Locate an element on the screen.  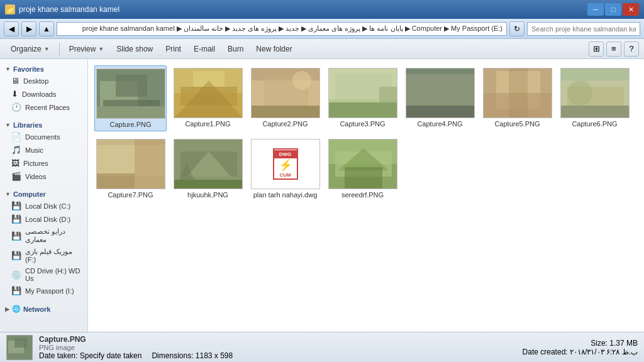
print-button: Print is located at coordinates (174, 49).